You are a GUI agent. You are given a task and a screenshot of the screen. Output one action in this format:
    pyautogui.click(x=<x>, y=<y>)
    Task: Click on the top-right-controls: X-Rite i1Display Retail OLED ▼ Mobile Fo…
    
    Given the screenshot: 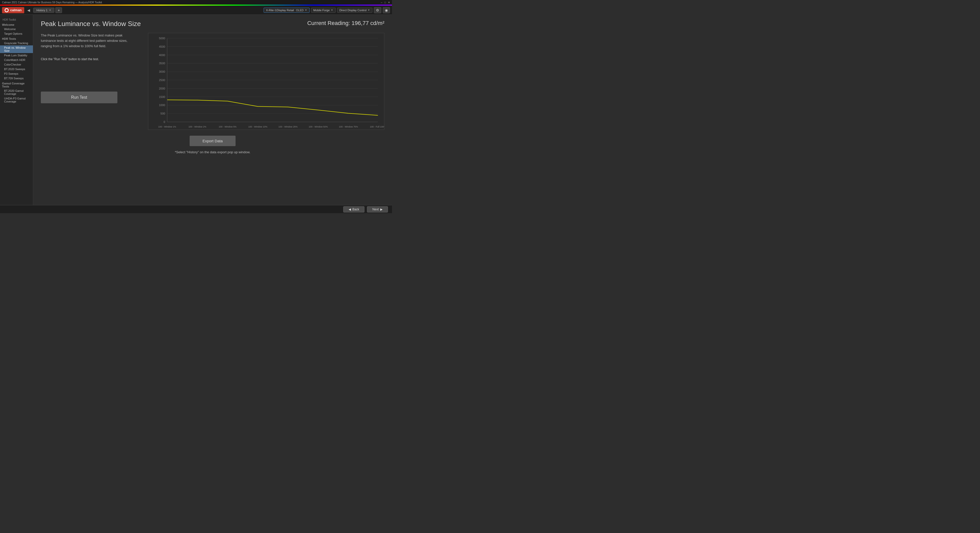 What is the action you would take?
    pyautogui.click(x=327, y=10)
    